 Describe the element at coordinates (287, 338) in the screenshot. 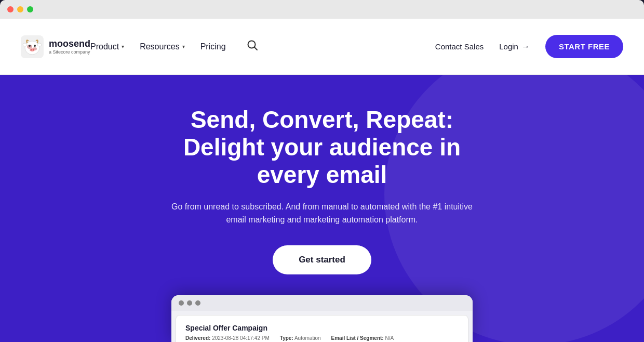

I see `type-label: Type:` at that location.